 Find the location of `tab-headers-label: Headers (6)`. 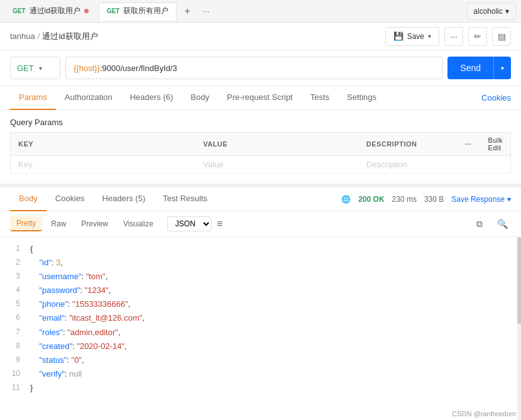

tab-headers-label: Headers (6) is located at coordinates (152, 97).